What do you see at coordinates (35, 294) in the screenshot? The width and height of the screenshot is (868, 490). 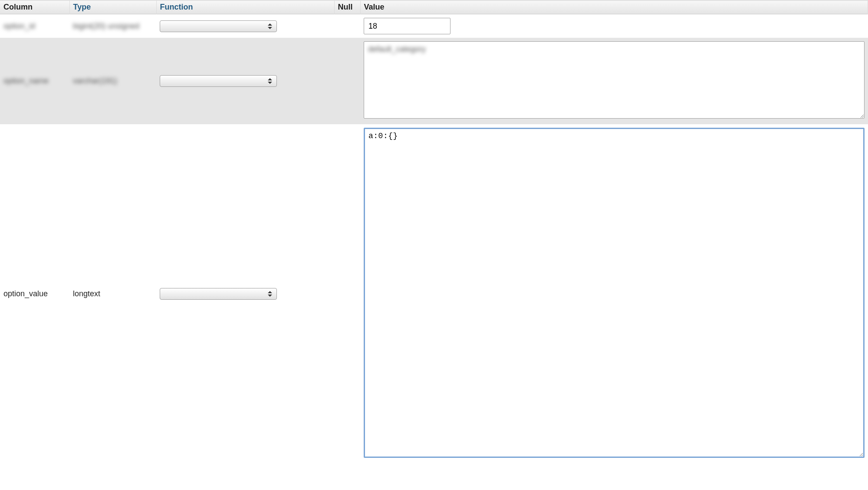 I see `column-name-cell: option_value` at bounding box center [35, 294].